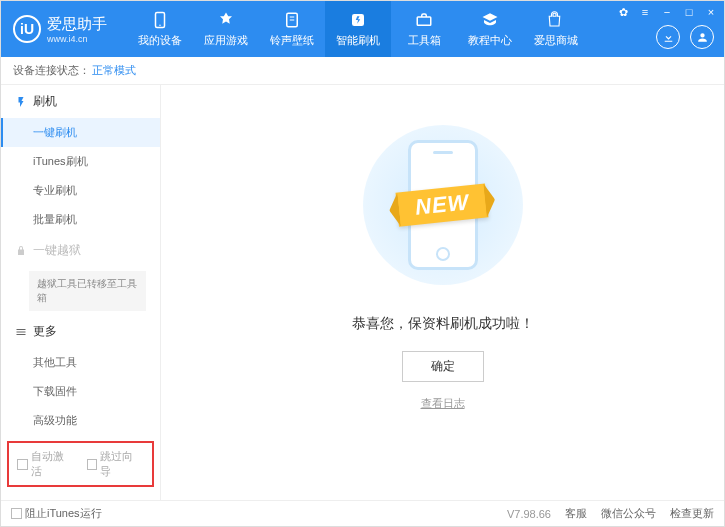  What do you see at coordinates (689, 12) in the screenshot?
I see `maximize-icon: □` at bounding box center [689, 12].